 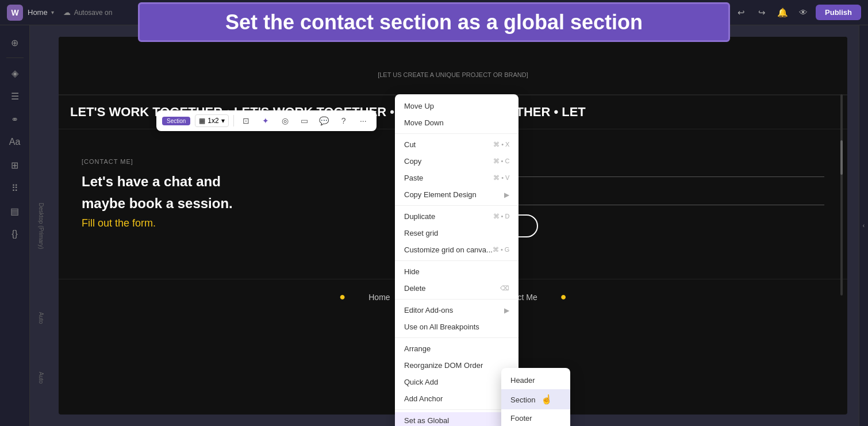 What do you see at coordinates (456, 106) in the screenshot?
I see `menu-move-up: Move Up` at bounding box center [456, 106].